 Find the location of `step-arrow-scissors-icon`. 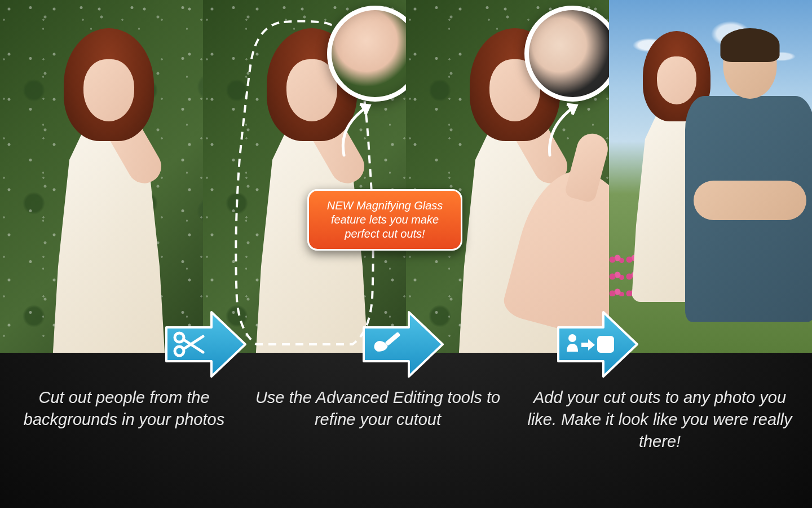

step-arrow-scissors-icon is located at coordinates (206, 344).